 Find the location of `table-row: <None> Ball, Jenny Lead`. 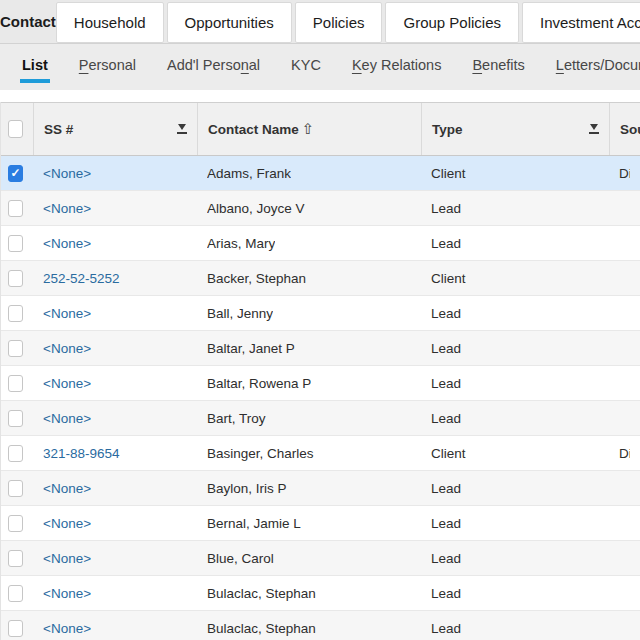

table-row: <None> Ball, Jenny Lead is located at coordinates (320, 314).